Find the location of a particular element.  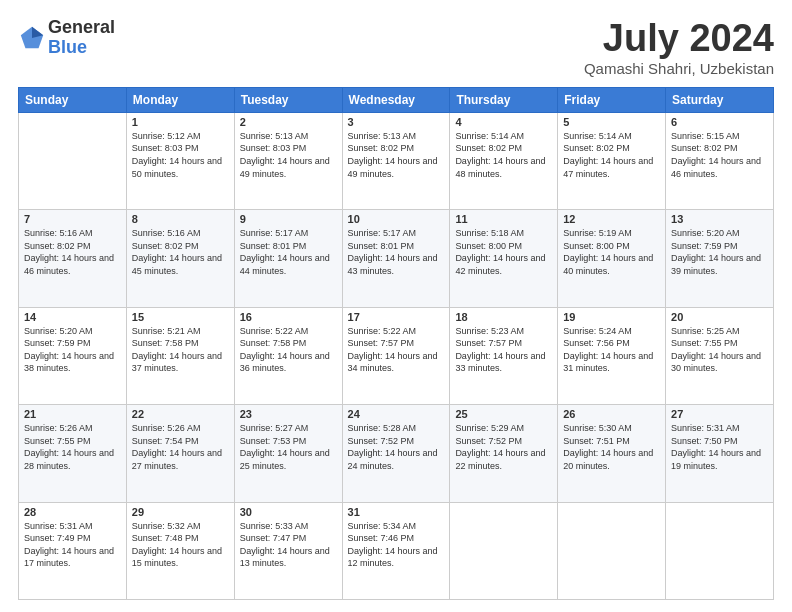

table-row: 15 Sunrise: 5:21 AMSunset: 7:58 PMDaylig… is located at coordinates (180, 356).